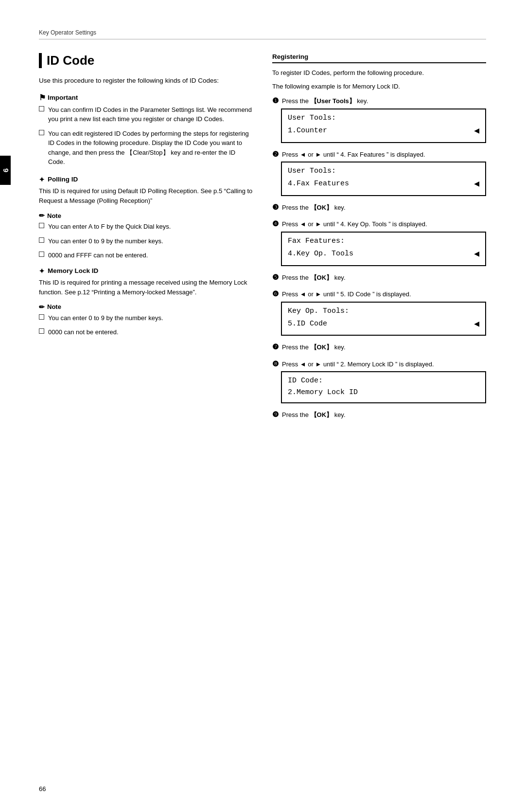 The width and height of the screenshot is (525, 812). I want to click on lcd-row-2: 5.ID Code◀, so click(384, 324).